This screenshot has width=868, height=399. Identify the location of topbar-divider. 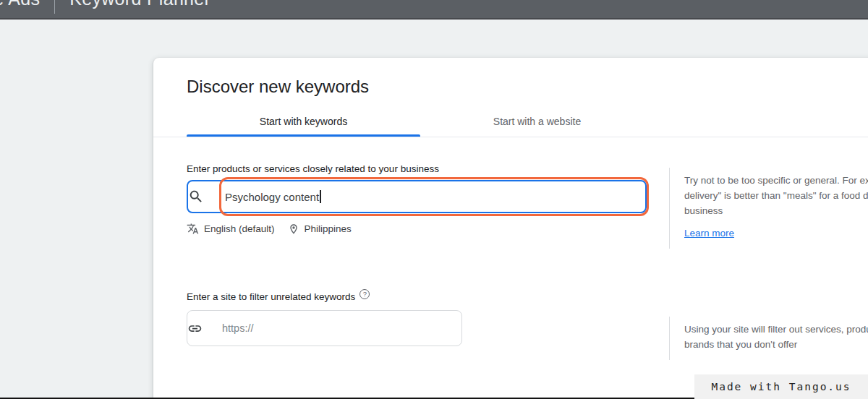
(55, 7).